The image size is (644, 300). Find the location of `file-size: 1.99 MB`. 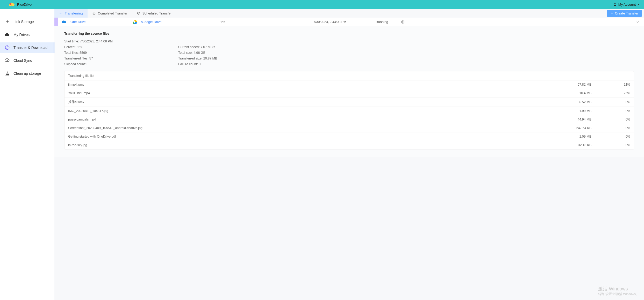

file-size: 1.99 MB is located at coordinates (590, 111).